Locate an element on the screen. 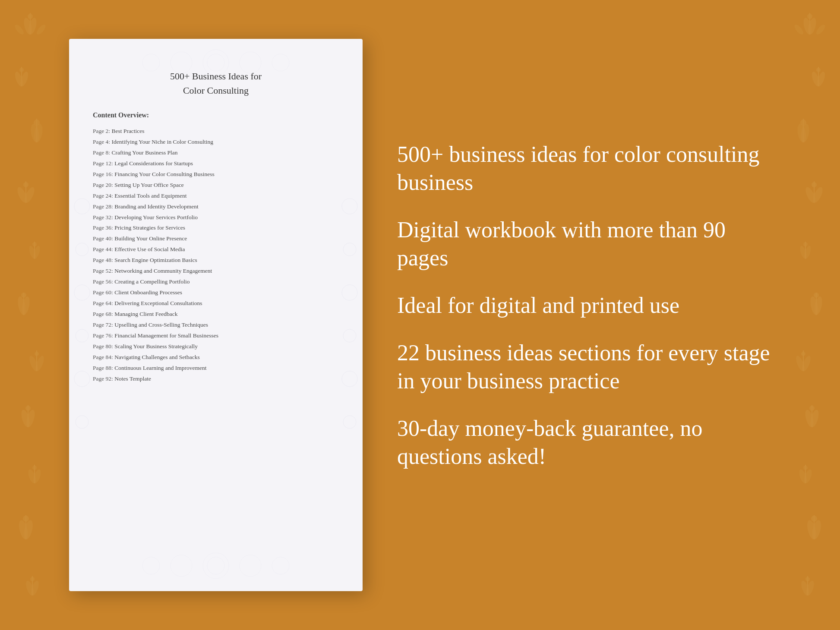  toc-item: Page 44: Effective Use of Social Media is located at coordinates (216, 249).